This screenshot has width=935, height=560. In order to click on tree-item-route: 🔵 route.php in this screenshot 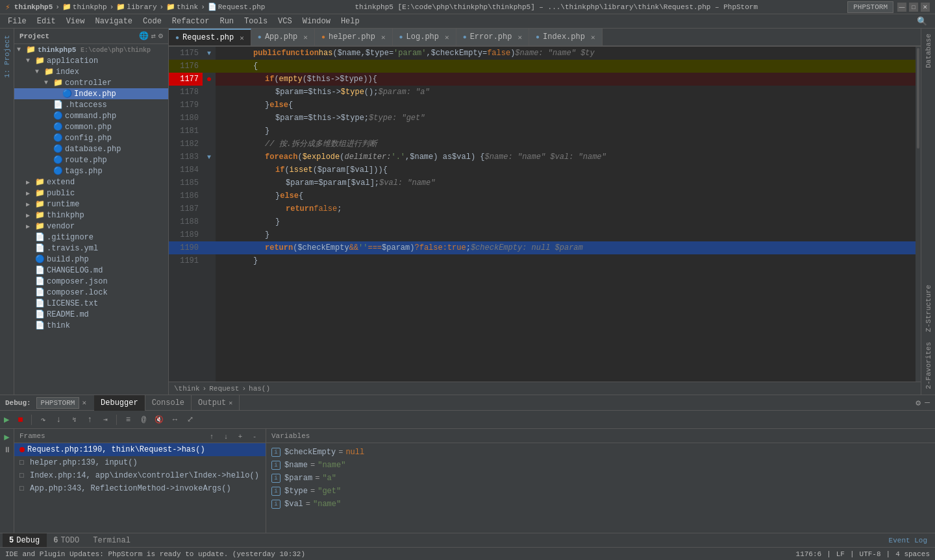, I will do `click(91, 160)`.